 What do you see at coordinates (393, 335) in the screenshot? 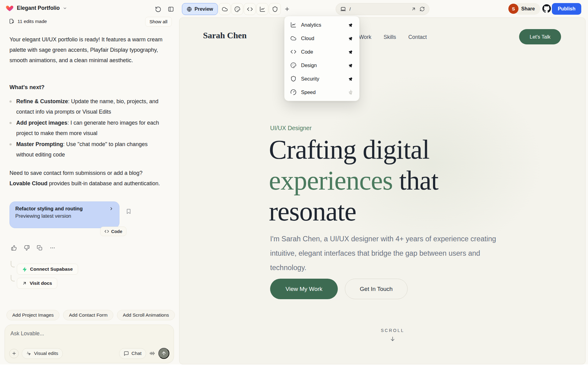
I see `scroll-indicator: SCROLL` at bounding box center [393, 335].